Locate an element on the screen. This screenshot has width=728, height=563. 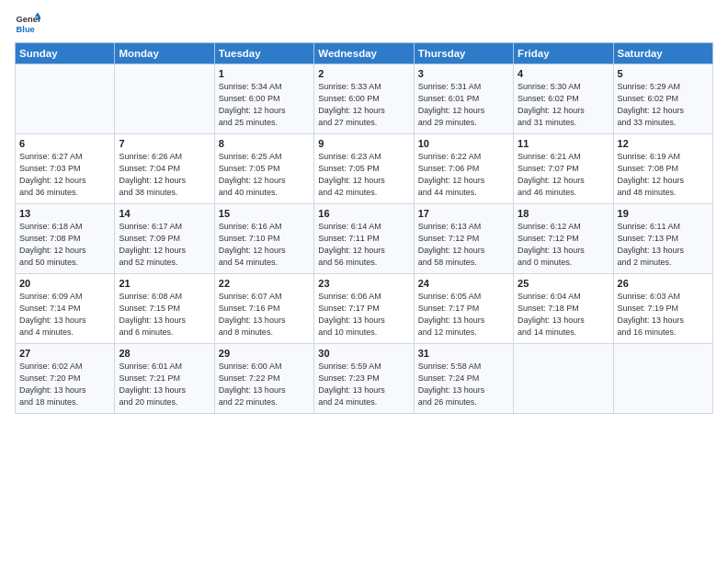
cell-content: Sunrise: 5:59 AM Sunset: 7:23 PM Dayligh… is located at coordinates (364, 385).